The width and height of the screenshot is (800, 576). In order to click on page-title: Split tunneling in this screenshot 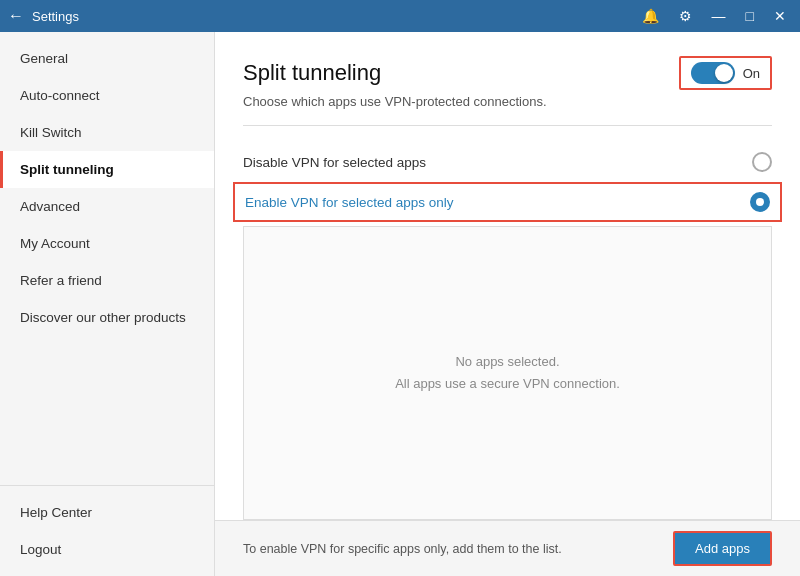, I will do `click(312, 73)`.